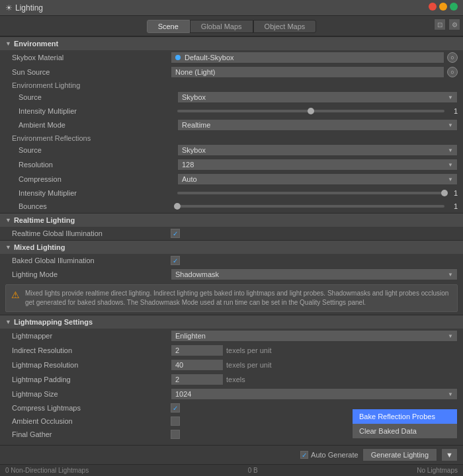 Image resolution: width=463 pixels, height=476 pixels. Describe the element at coordinates (317, 125) in the screenshot. I see `ambient-mode-value: Realtime` at that location.